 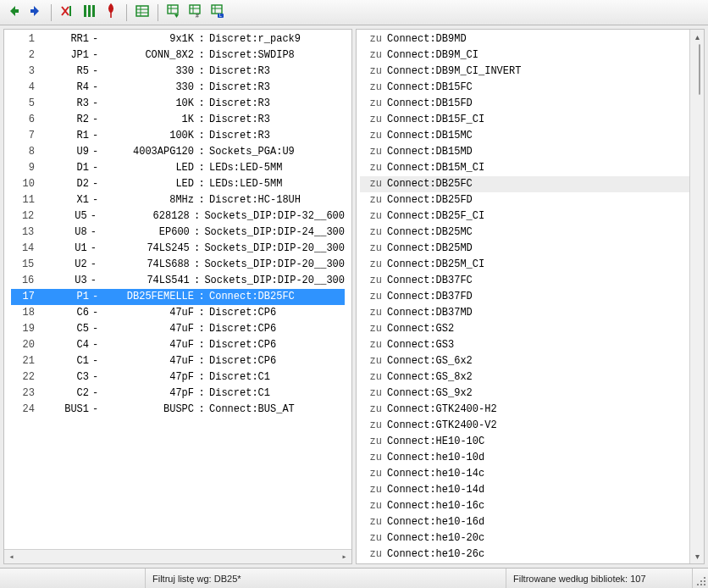 I want to click on component-row: 11X1-8MHz:Discret:HC-18UH, so click(x=178, y=200).